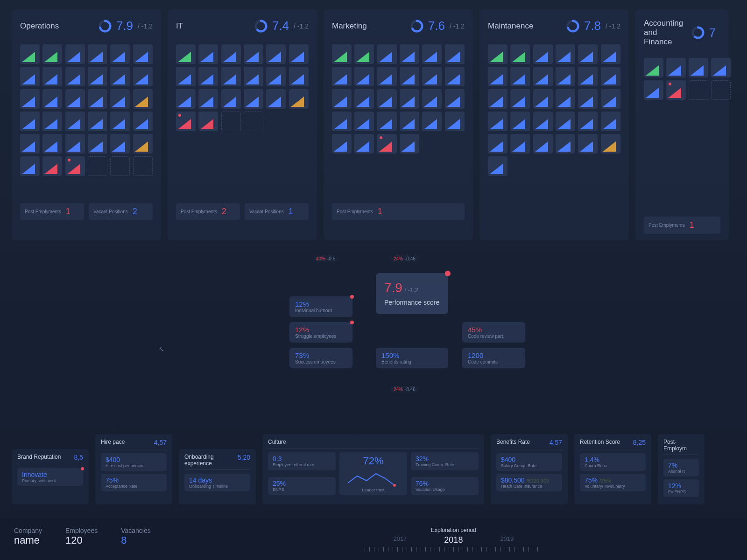  Describe the element at coordinates (554, 125) in the screenshot. I see `dept-maintanence: Maintanence 7.8 / -1,2` at that location.